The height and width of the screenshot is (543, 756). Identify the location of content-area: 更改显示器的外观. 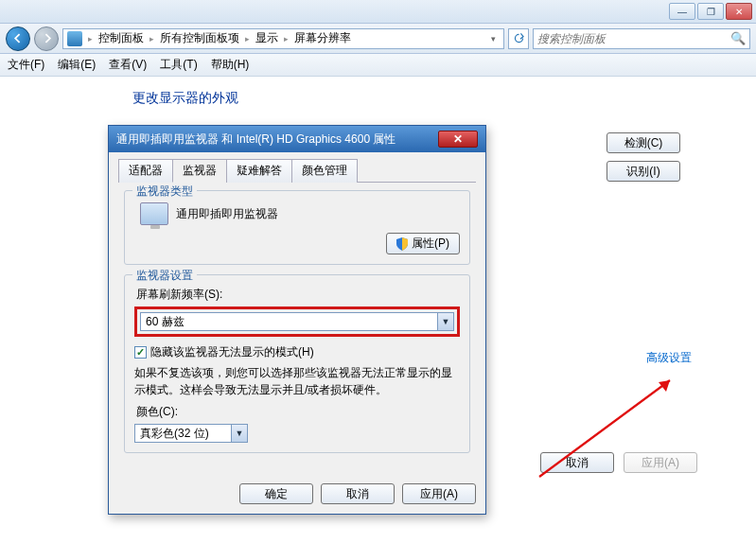
(378, 92).